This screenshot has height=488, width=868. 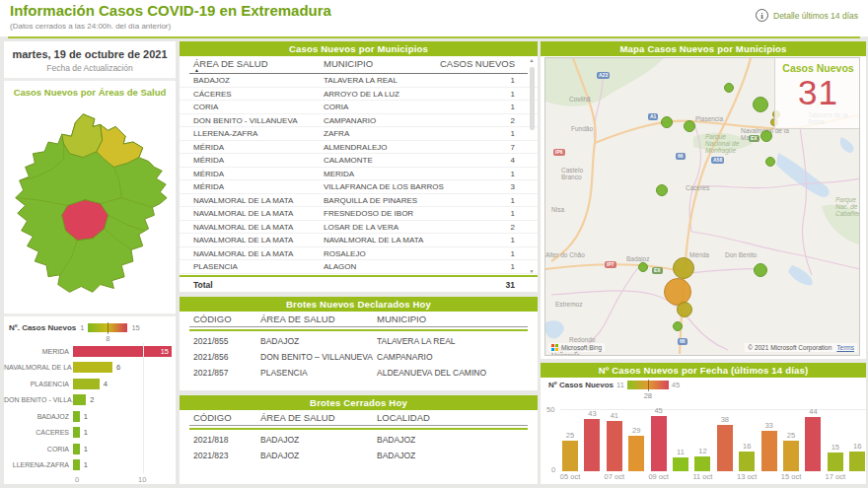 What do you see at coordinates (359, 148) in the screenshot?
I see `table-row: MÉRIDAALMENDRALEJO7` at bounding box center [359, 148].